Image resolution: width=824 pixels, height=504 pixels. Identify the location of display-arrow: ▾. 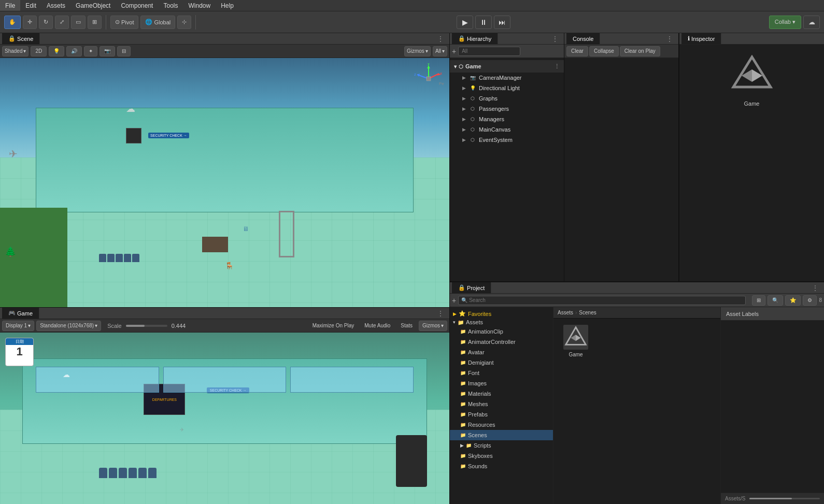
(29, 325).